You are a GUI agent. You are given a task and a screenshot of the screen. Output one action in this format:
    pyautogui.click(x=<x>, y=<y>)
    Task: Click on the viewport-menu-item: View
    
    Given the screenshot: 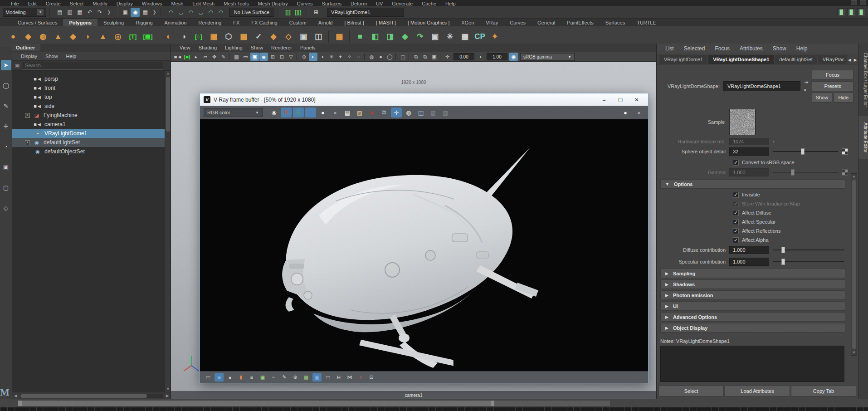 What is the action you would take?
    pyautogui.click(x=185, y=48)
    